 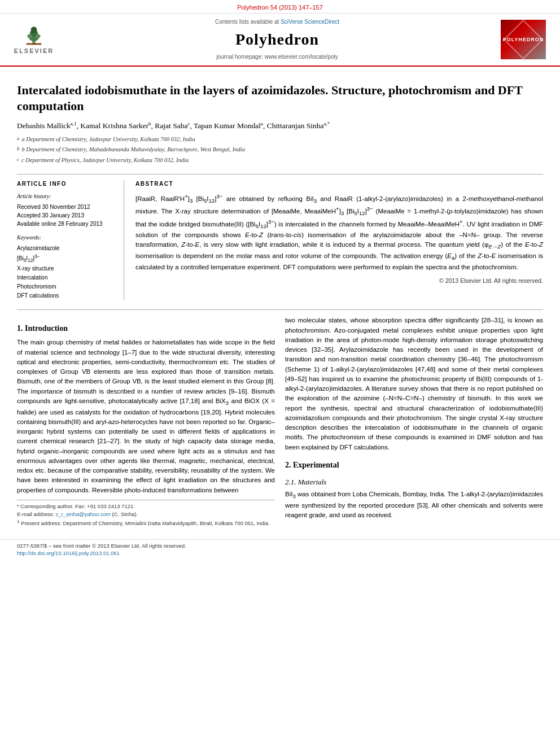 What do you see at coordinates (339, 233) in the screenshot?
I see `abstract-text: [RaaiR, RaaiR'H+]3 [Bi5I12]3− are obtain…` at bounding box center [339, 233].